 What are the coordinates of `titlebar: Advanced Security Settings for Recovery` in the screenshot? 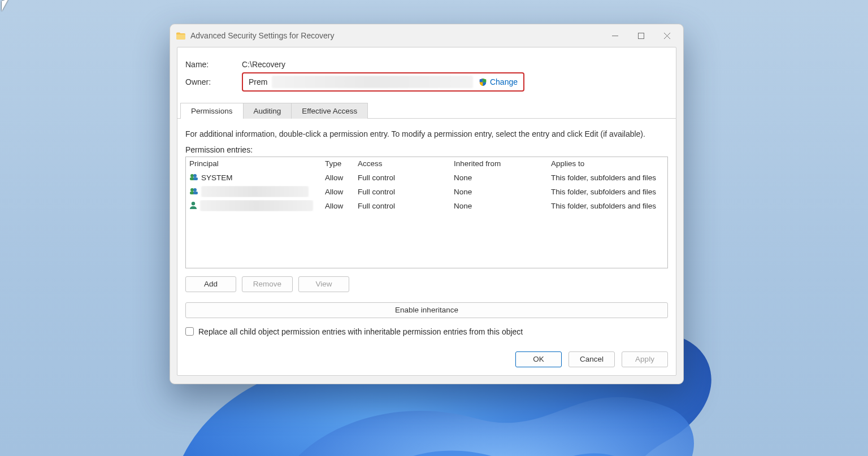 It's located at (427, 36).